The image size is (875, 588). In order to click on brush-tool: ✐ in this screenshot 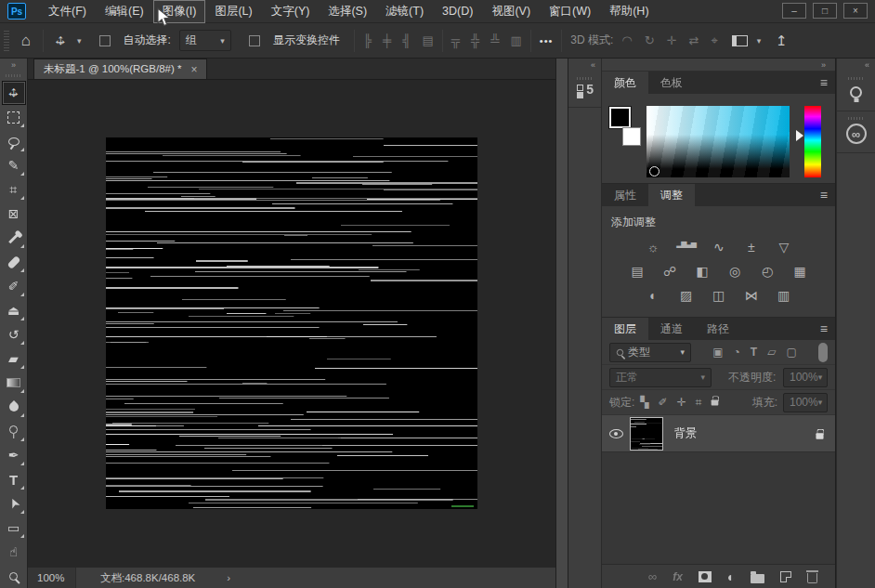, I will do `click(14, 286)`.